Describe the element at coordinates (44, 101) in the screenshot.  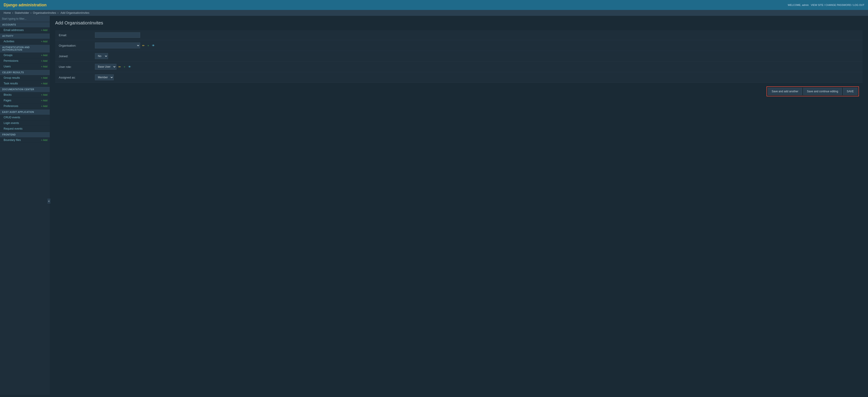
I see `pages-add: + Add` at that location.